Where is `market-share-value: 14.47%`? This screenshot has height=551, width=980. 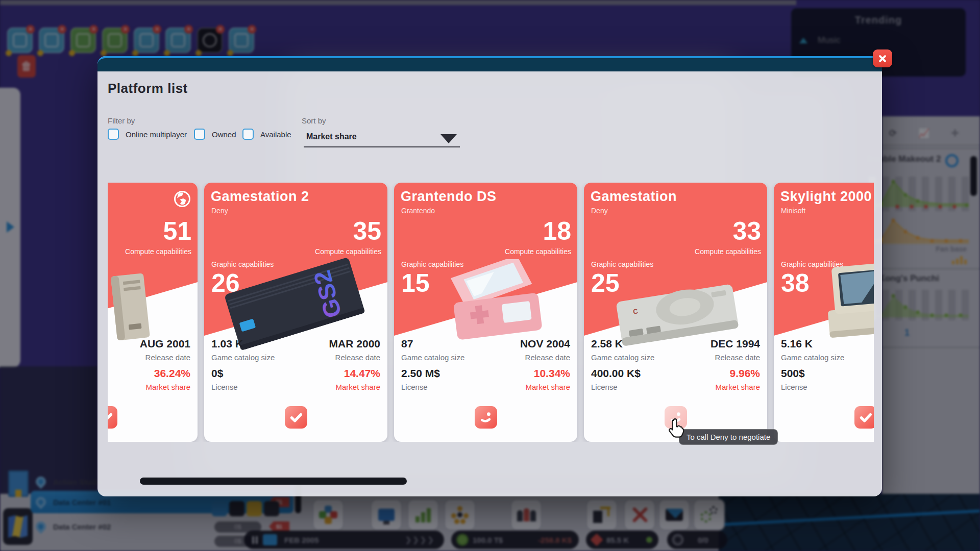 market-share-value: 14.47% is located at coordinates (362, 373).